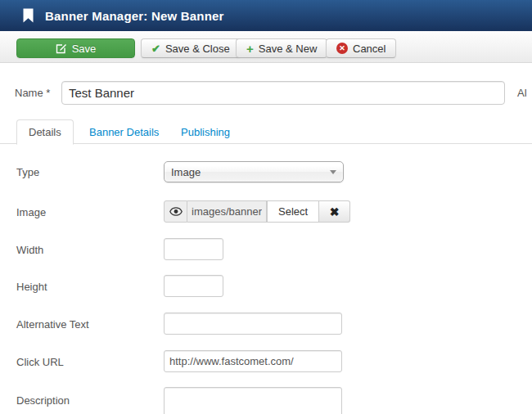 The width and height of the screenshot is (532, 414). Describe the element at coordinates (124, 133) in the screenshot. I see `tab-banner-details: Banner Details` at that location.